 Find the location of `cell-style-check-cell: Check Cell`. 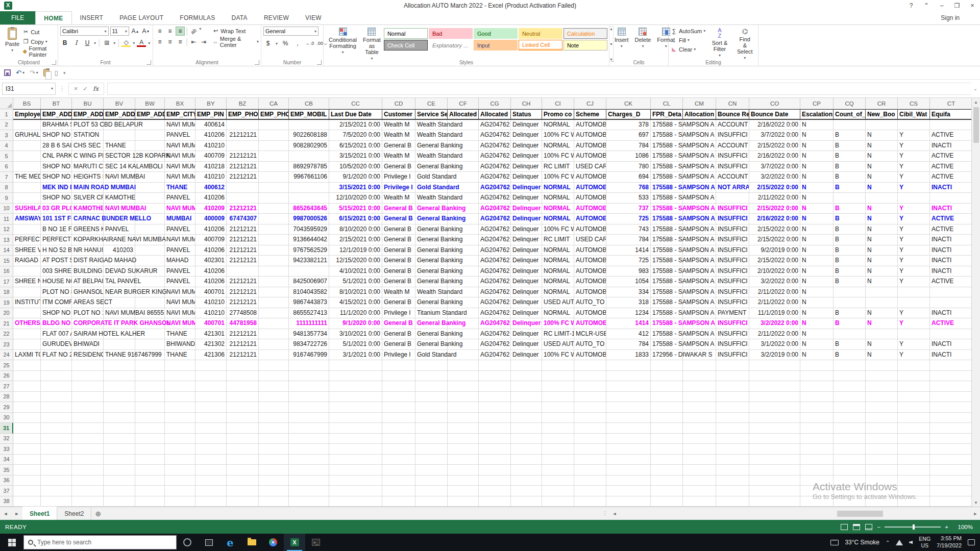

cell-style-check-cell: Check Cell is located at coordinates (406, 45).